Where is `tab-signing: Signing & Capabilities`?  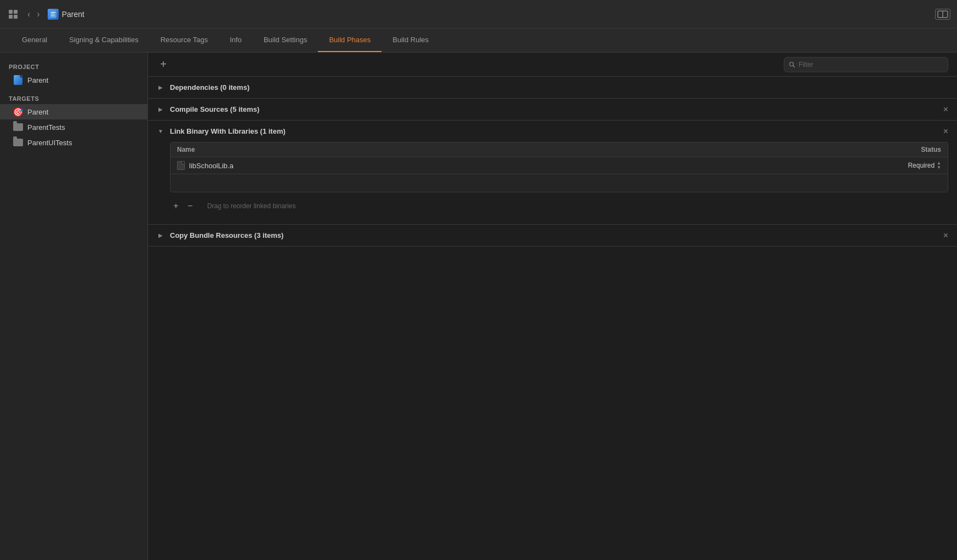
tab-signing: Signing & Capabilities is located at coordinates (104, 41).